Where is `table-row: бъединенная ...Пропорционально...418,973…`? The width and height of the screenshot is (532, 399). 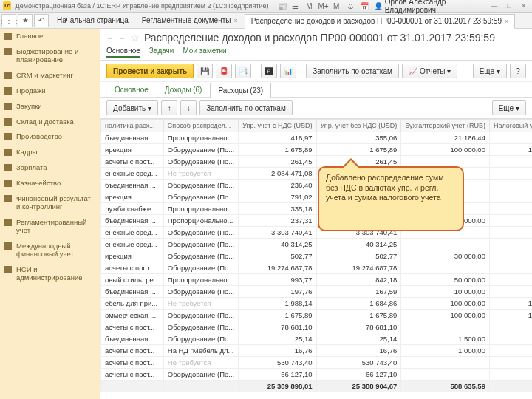 table-row: бъединенная ...Пропорционально...418,973… is located at coordinates (317, 138).